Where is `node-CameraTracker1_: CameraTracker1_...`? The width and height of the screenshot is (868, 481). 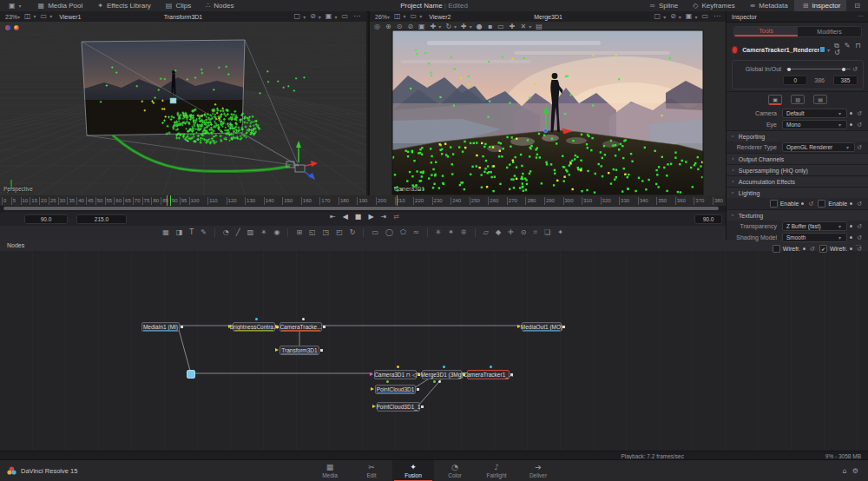 node-CameraTracker1_: CameraTracker1_... is located at coordinates (488, 375).